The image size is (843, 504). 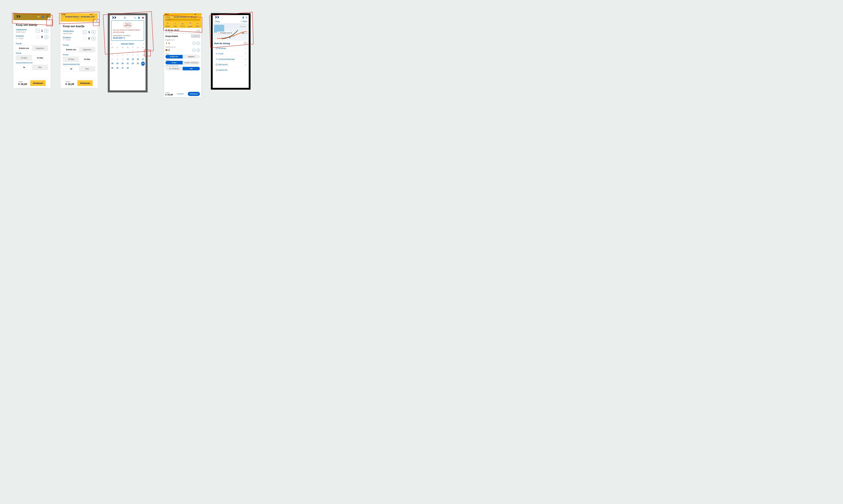 What do you see at coordinates (194, 50) in the screenshot?
I see `kinderen-minus-button: −` at bounding box center [194, 50].